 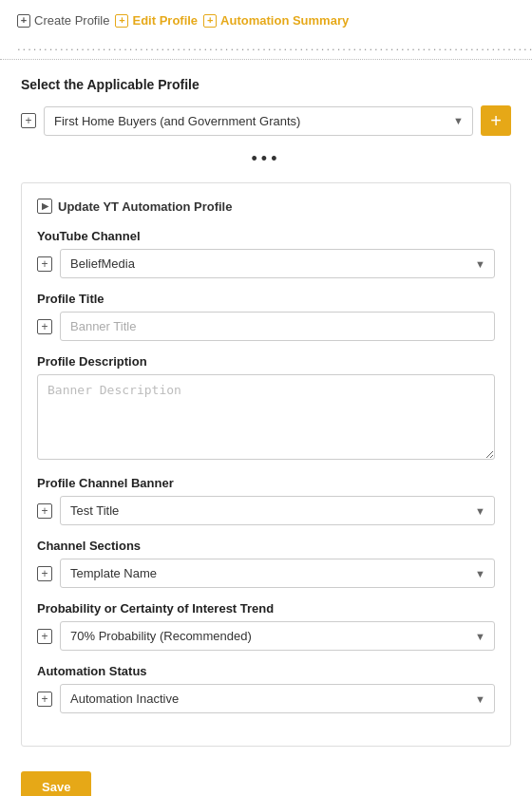 What do you see at coordinates (266, 85) in the screenshot?
I see `profile-section-title: Select the Applicable Profile` at bounding box center [266, 85].